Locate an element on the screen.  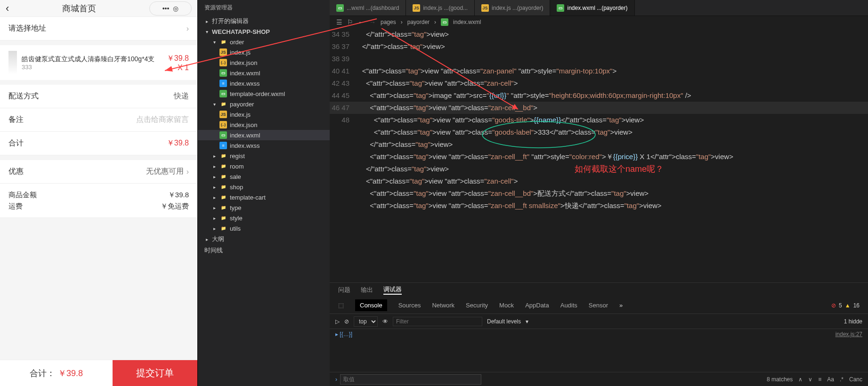
list-icon: ☰ is located at coordinates (339, 22).